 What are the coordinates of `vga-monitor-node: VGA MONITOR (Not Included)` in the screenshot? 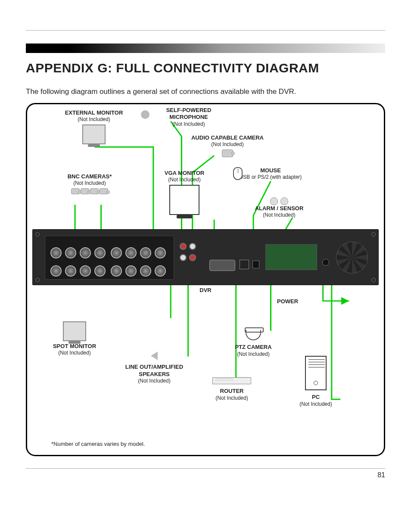 It's located at (184, 193).